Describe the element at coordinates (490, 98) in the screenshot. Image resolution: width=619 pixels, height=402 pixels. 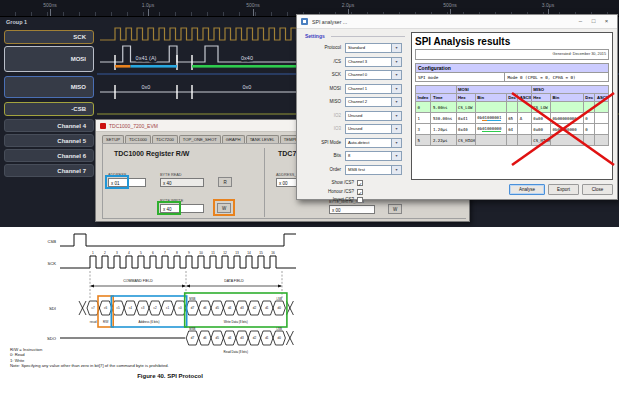
I see `column-header: Bin` at that location.